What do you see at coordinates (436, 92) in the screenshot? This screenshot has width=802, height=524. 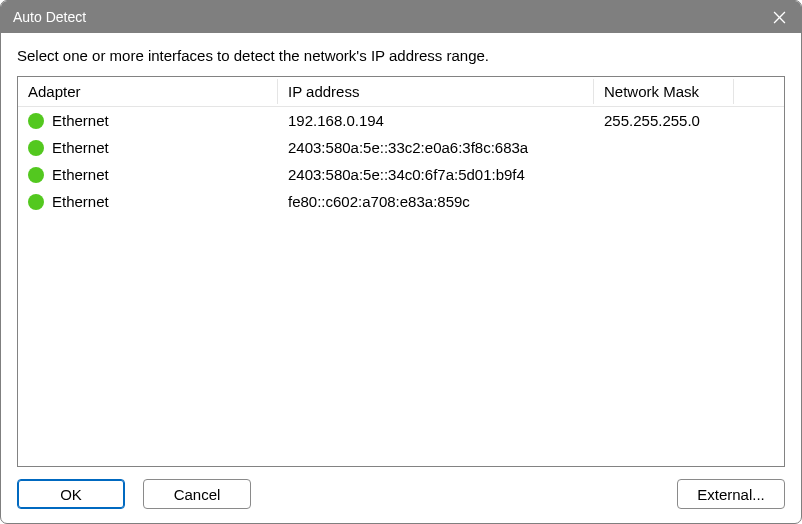 I see `header-ip: IP address` at bounding box center [436, 92].